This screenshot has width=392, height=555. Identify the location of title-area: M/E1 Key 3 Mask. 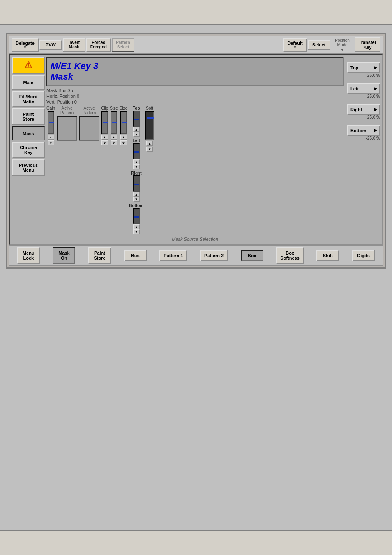
(195, 71).